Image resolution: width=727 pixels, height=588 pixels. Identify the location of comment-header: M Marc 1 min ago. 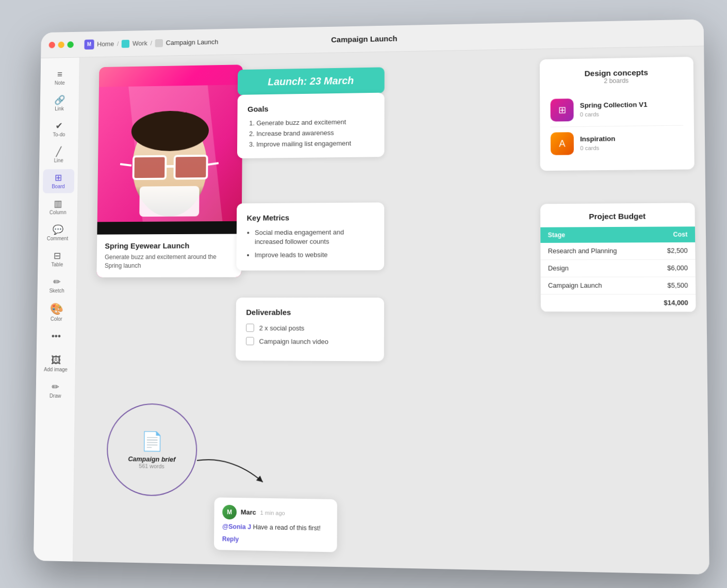
(275, 513).